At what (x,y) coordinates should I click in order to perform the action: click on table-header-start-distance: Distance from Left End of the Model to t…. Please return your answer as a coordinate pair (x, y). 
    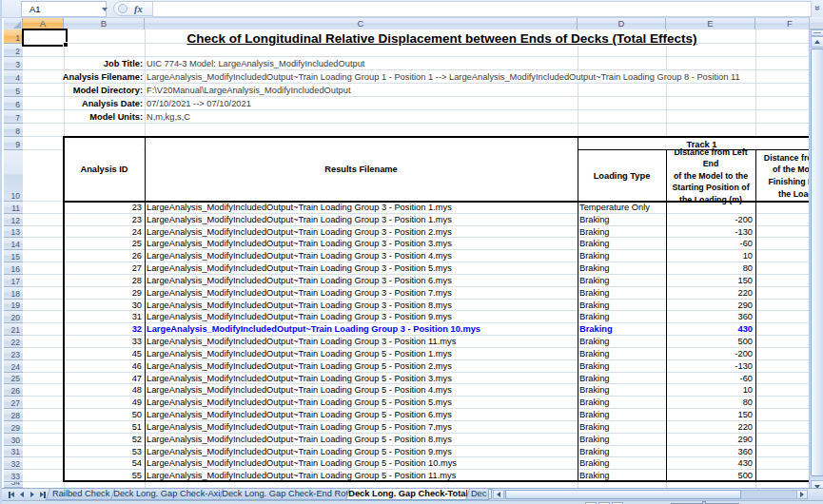
    Looking at the image, I should click on (711, 176).